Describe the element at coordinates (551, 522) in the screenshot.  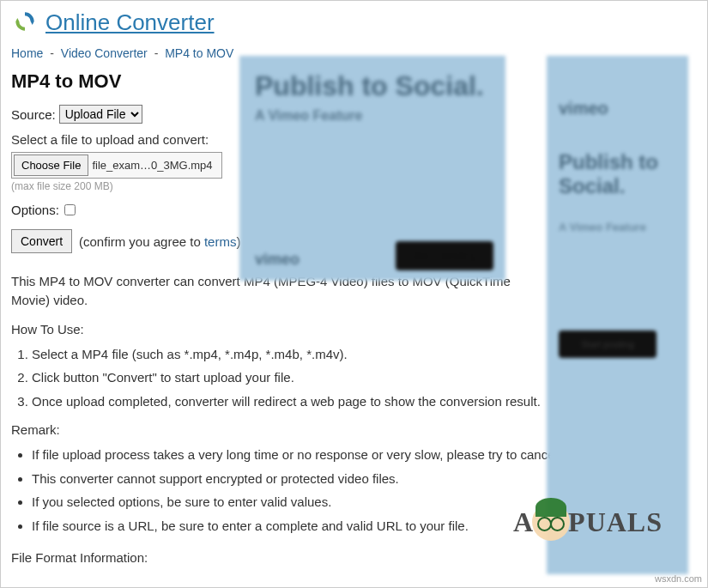
I see `avatar-icon` at that location.